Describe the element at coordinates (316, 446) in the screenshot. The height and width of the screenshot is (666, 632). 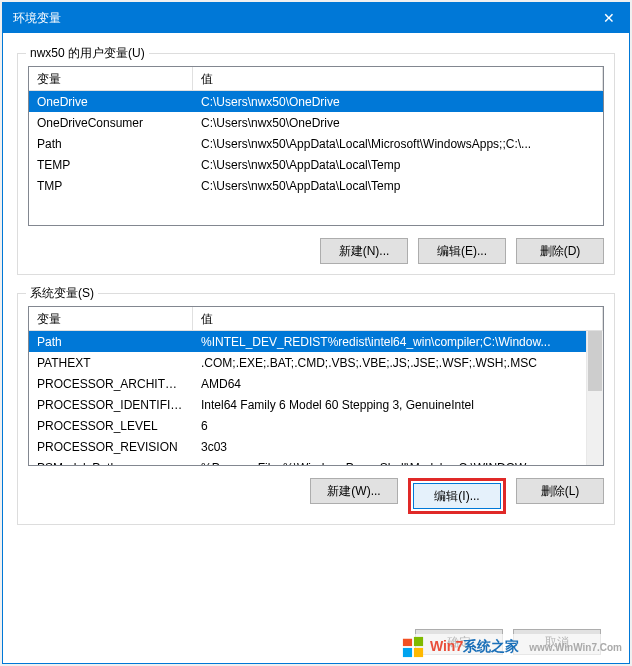
I see `table-row: PROCESSOR_REVISION3c03` at that location.